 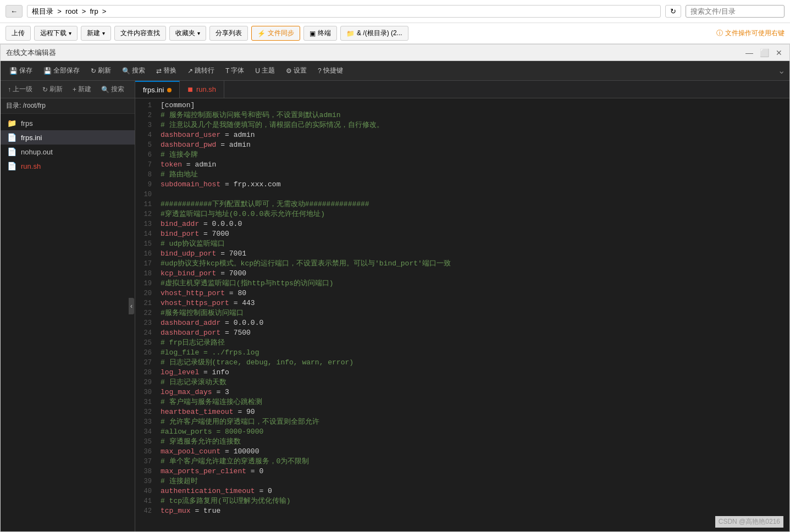 I want to click on line-number: 10, so click(x=146, y=195).